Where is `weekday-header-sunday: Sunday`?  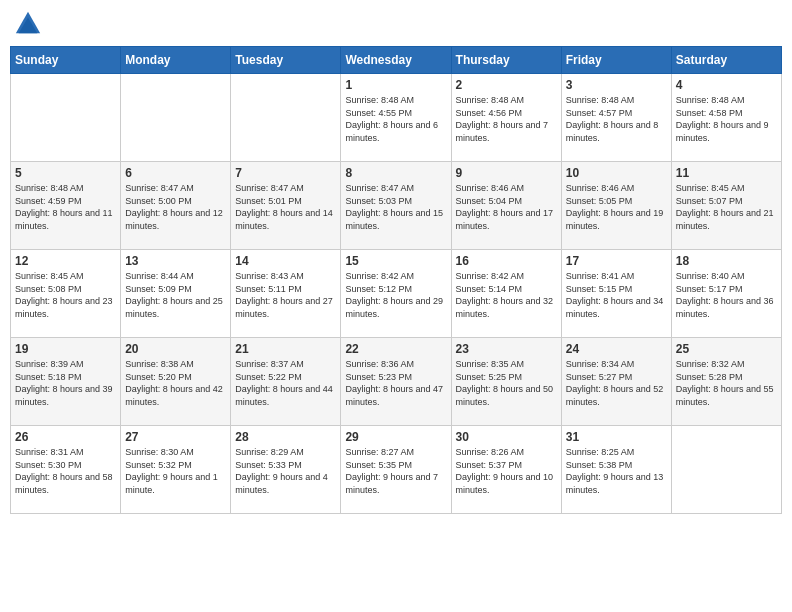
weekday-header-sunday: Sunday is located at coordinates (66, 60).